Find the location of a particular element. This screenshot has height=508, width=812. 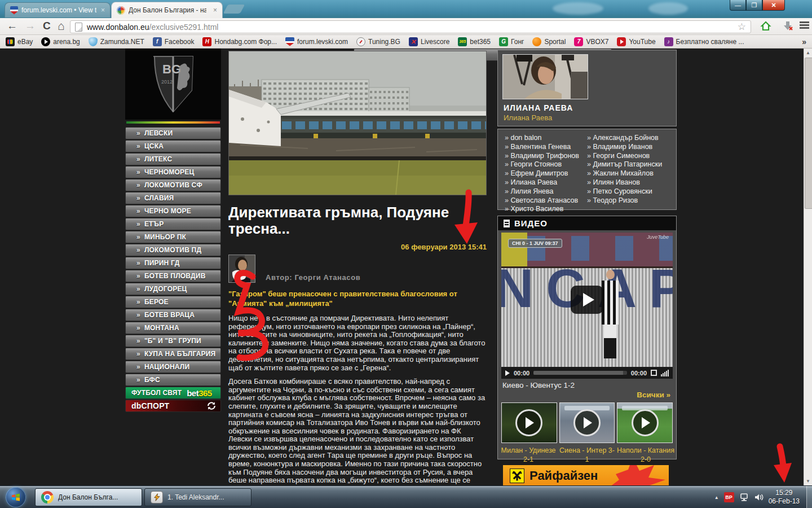

bookmark-bet365: 365bet365 is located at coordinates (474, 42).